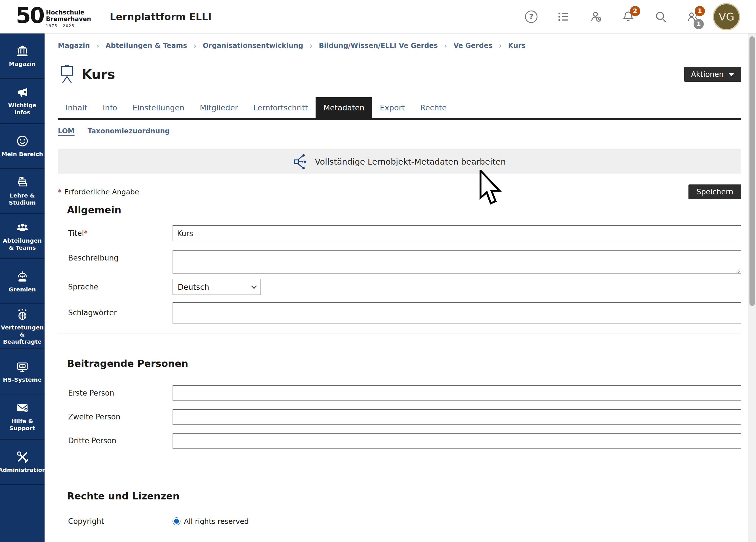 This screenshot has width=756, height=542. Describe the element at coordinates (378, 17) in the screenshot. I see `top-header: 50 Hochschule Bremerhaven 1975 - 2025 Le…` at that location.